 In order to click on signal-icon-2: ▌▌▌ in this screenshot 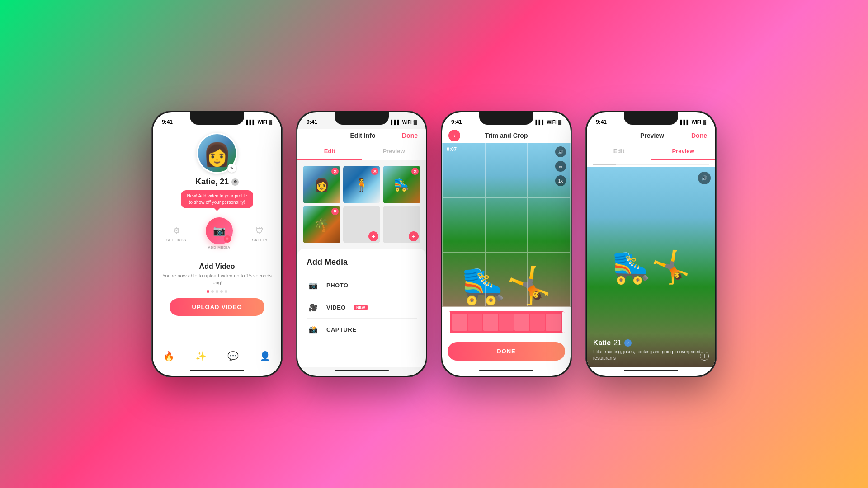, I will do `click(395, 122)`.